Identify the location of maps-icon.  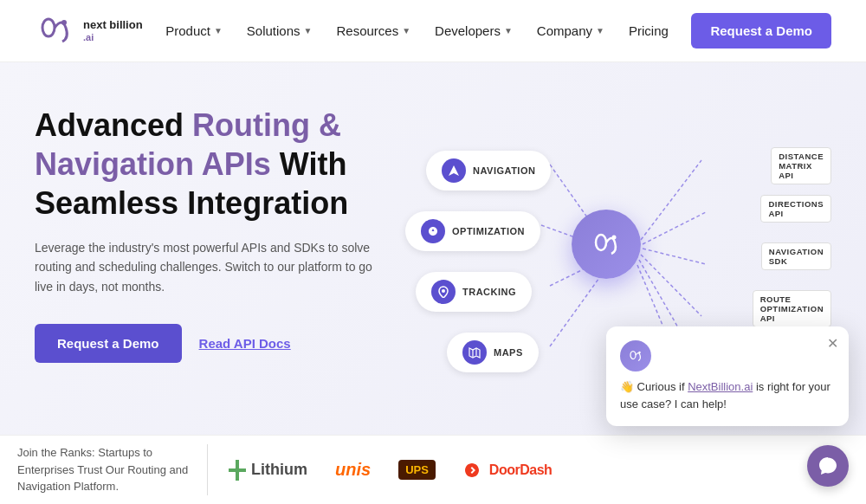
(475, 352).